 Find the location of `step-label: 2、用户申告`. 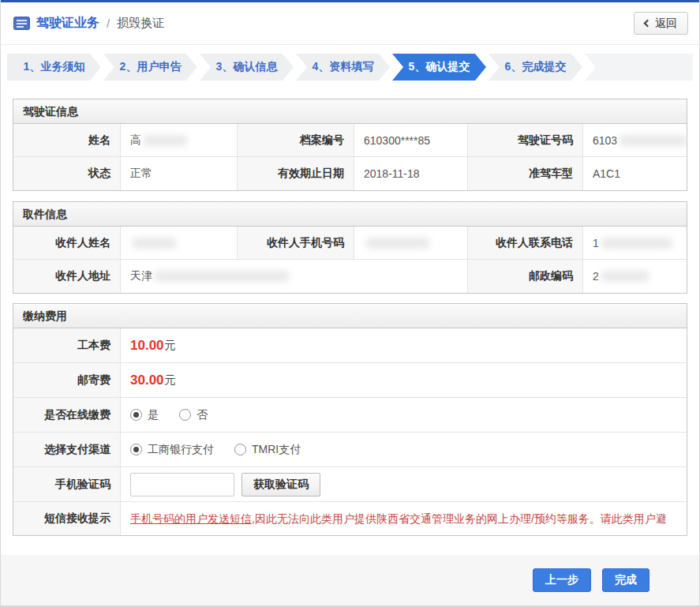

step-label: 2、用户申告 is located at coordinates (151, 67).